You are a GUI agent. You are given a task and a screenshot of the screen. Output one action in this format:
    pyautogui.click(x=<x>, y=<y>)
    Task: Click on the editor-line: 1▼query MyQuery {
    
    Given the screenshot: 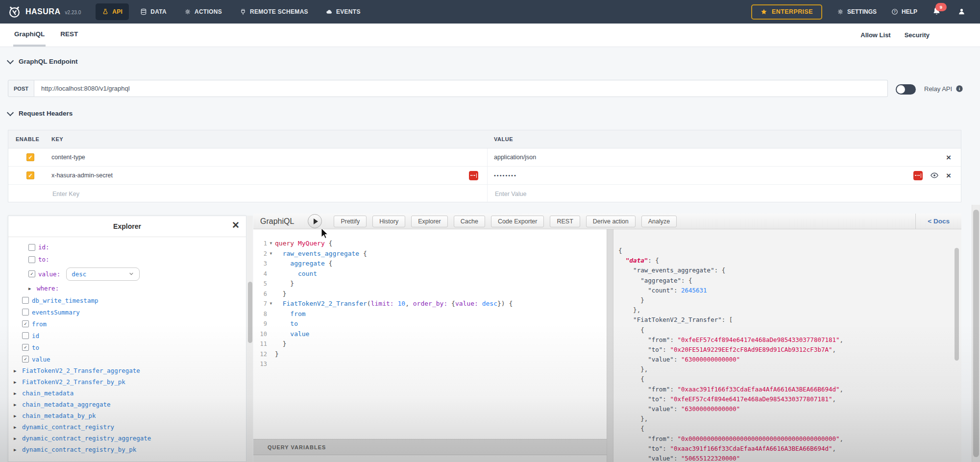 What is the action you would take?
    pyautogui.click(x=430, y=244)
    